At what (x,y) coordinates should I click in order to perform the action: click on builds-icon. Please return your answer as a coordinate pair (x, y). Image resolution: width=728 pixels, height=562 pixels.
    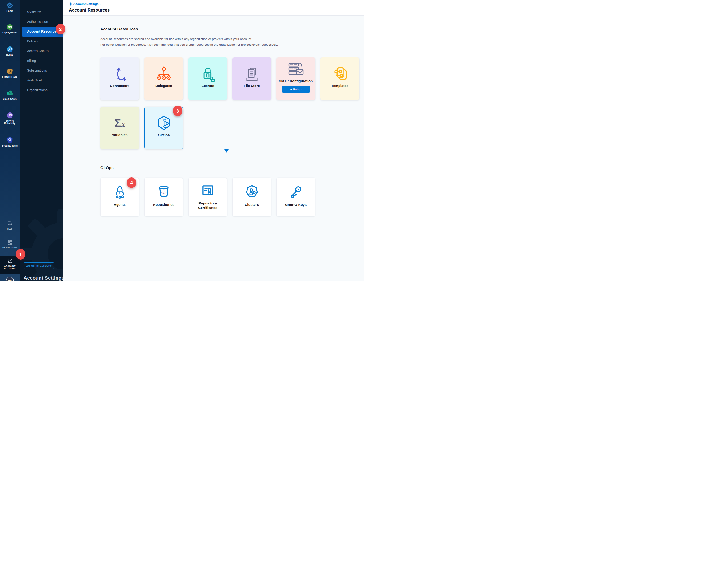
    Looking at the image, I should click on (10, 49).